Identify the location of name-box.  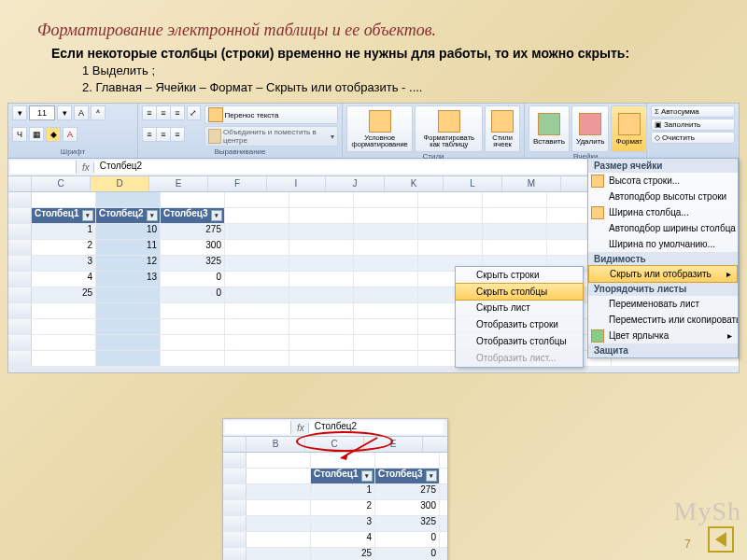
(43, 167).